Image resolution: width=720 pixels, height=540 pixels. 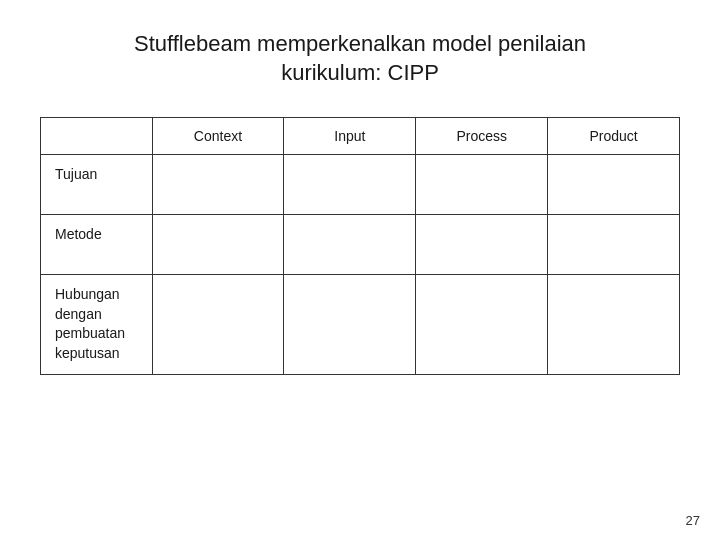 What do you see at coordinates (350, 324) in the screenshot?
I see `cell-hubungan-input` at bounding box center [350, 324].